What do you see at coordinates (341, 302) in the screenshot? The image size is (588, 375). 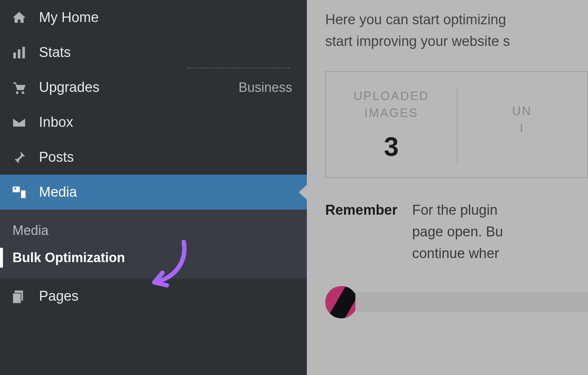 I see `plugin-logo-icon` at bounding box center [341, 302].